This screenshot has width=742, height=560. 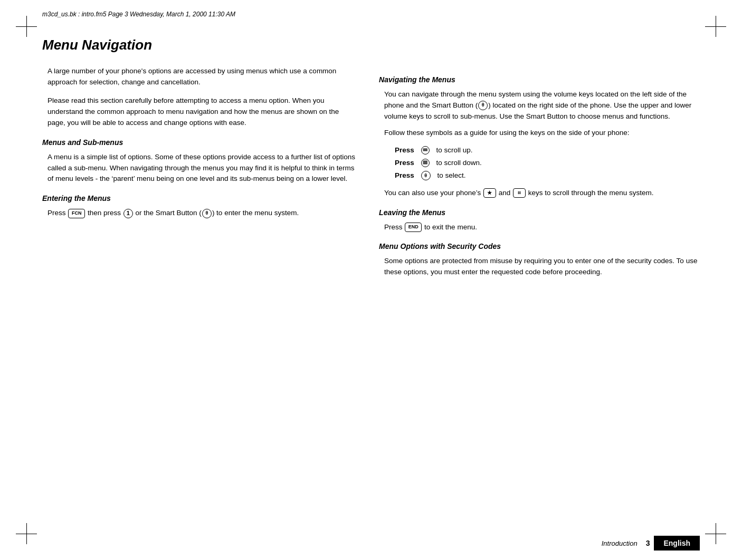 I want to click on section-heading-entering: Entering the Menus, so click(x=200, y=198).